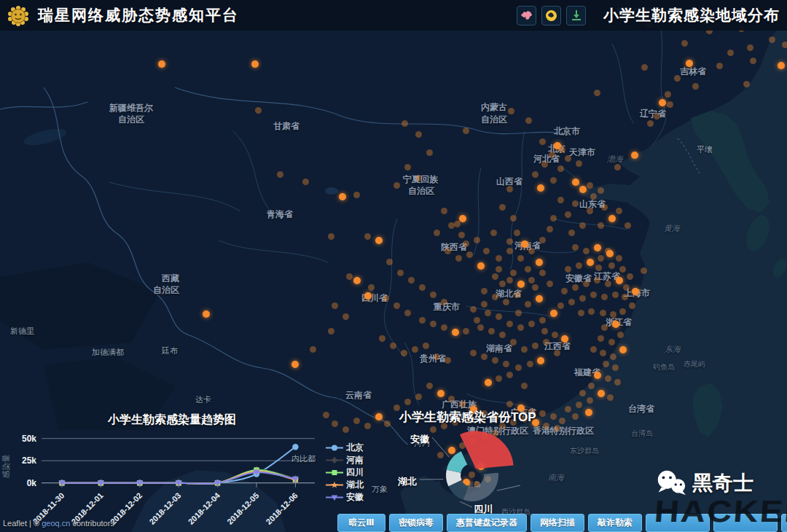 The width and height of the screenshot is (787, 532). Describe the element at coordinates (345, 447) in the screenshot. I see `legend-item: 北京` at that location.